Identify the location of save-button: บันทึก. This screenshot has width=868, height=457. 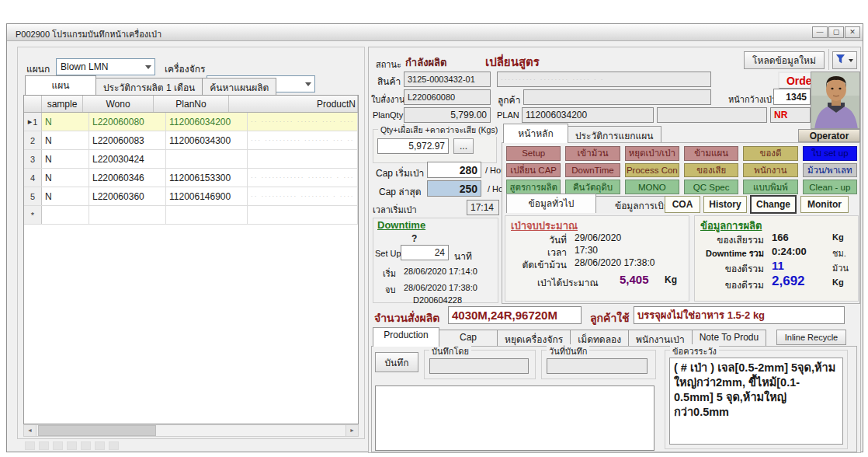
(397, 362).